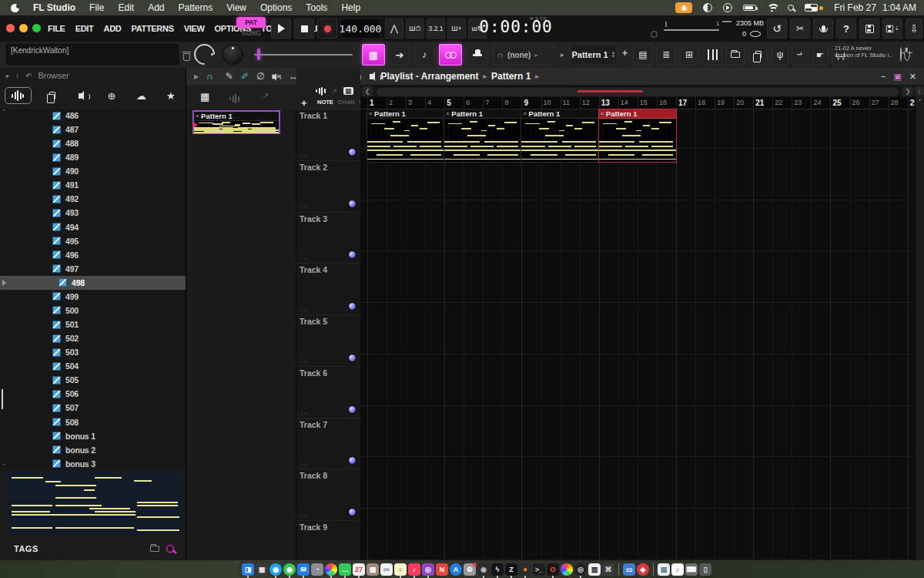  What do you see at coordinates (750, 8) in the screenshot?
I see `battery-icon` at bounding box center [750, 8].